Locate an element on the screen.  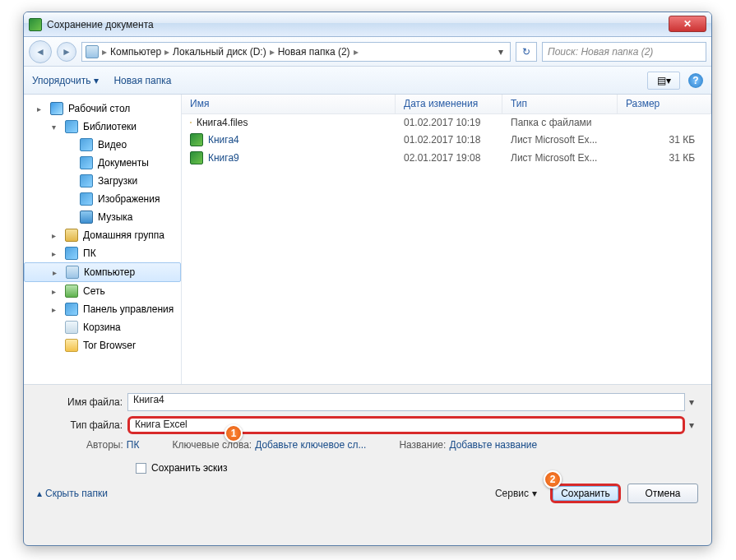
forward-button: ► is located at coordinates (67, 52).